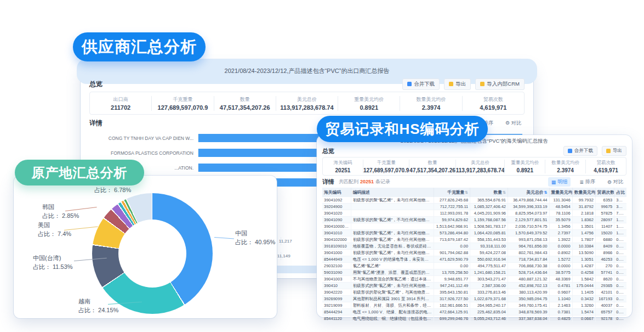 Image resolution: width=644 pixels, height=332 pixels. Describe the element at coordinates (475, 286) in the screenshot. I see `table-row: 390410 初级形式的聚“氯乙烯”，未与任何其他物质混合 + 未提供详细标签 …` at that location.